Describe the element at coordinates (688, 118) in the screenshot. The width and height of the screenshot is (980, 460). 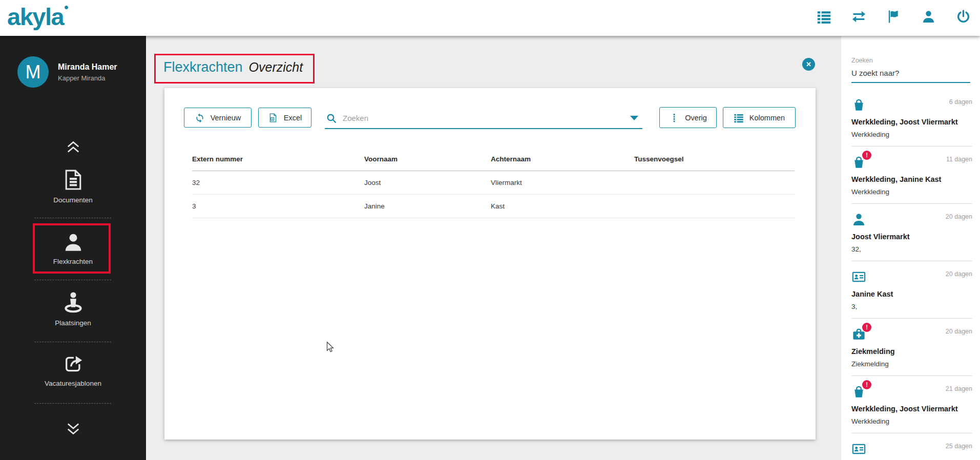
I see `overig-button: Overig` at that location.